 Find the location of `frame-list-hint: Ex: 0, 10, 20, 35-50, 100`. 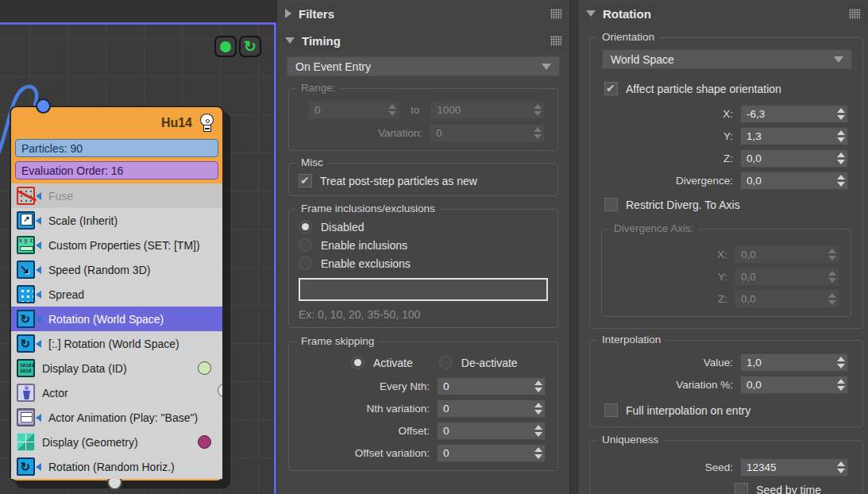

frame-list-hint: Ex: 0, 10, 20, 35-50, 100 is located at coordinates (423, 315).